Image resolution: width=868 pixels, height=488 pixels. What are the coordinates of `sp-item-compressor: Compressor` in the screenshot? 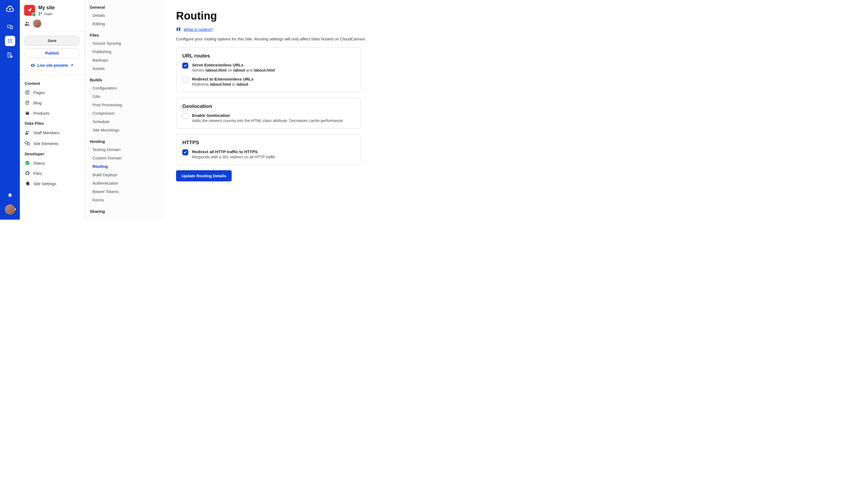 It's located at (124, 113).